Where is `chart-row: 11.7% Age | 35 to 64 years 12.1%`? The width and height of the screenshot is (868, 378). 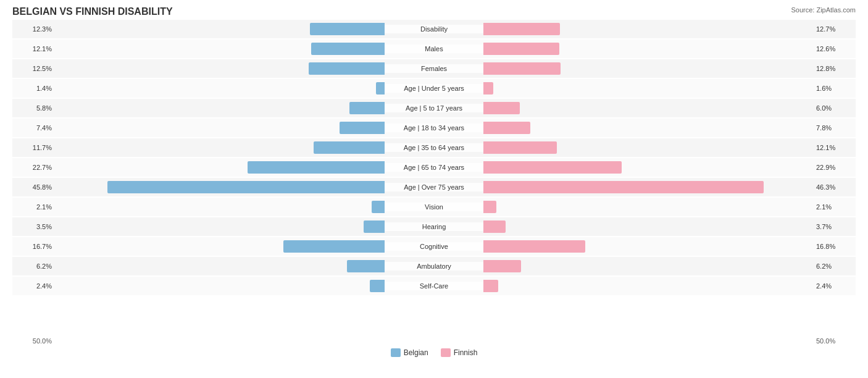 chart-row: 11.7% Age | 35 to 64 years 12.1% is located at coordinates (434, 148).